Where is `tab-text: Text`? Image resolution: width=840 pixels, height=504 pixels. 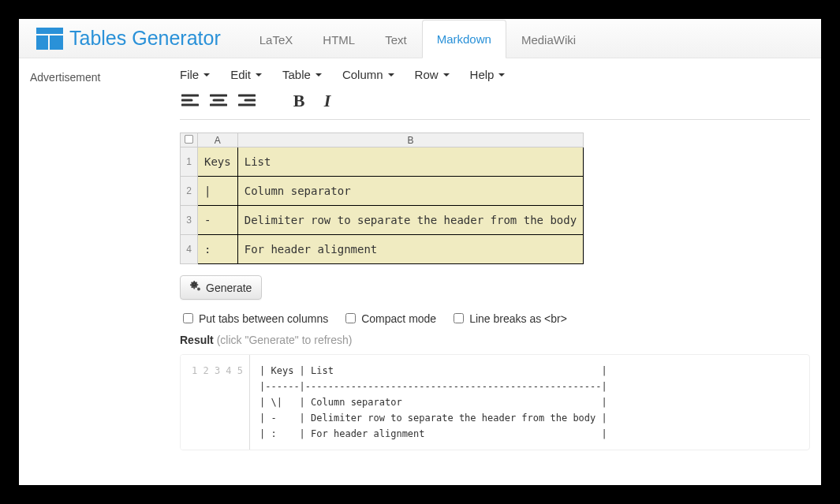
tab-text: Text is located at coordinates (396, 39).